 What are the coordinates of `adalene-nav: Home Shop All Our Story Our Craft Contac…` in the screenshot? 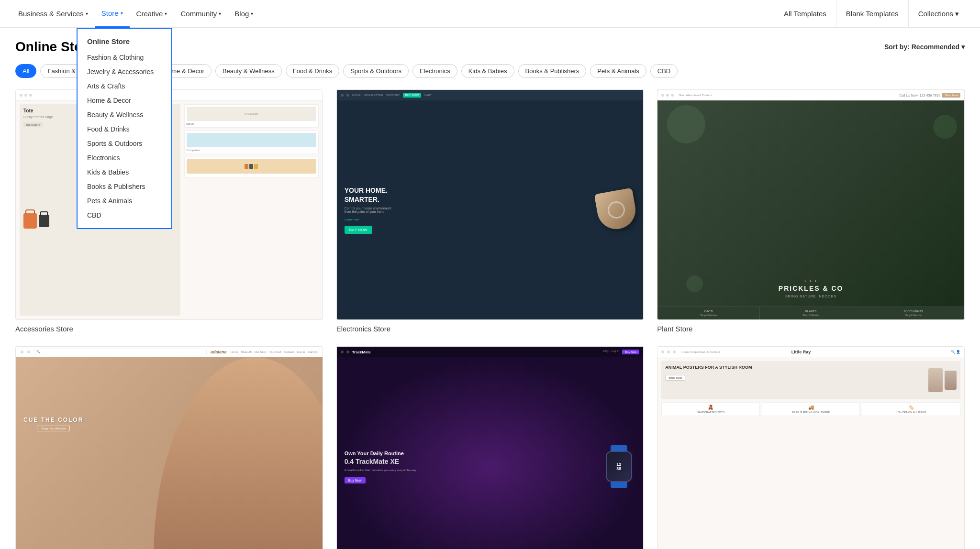 It's located at (274, 352).